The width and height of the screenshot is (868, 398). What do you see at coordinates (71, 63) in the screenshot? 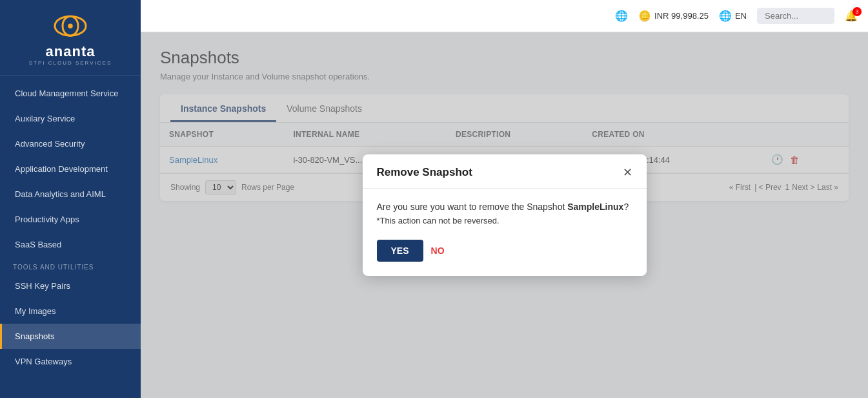
I see `logo-sub: STPI CLOUD SERVICES` at bounding box center [71, 63].